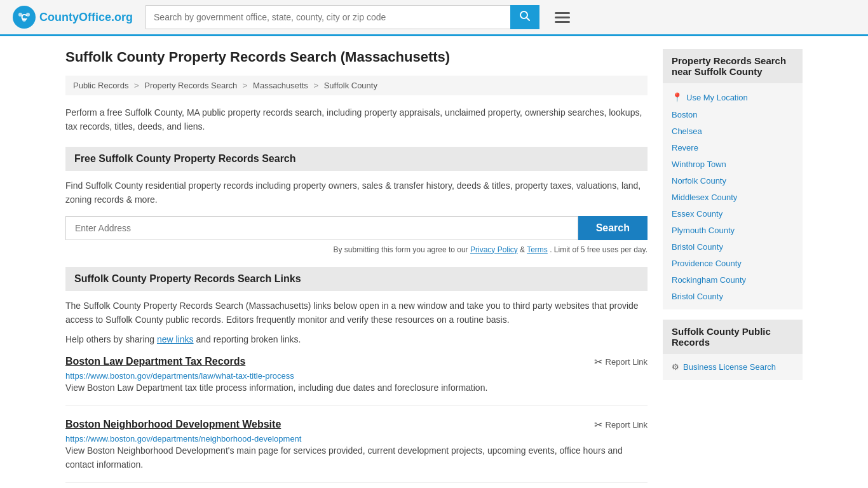 The height and width of the screenshot is (488, 868). I want to click on nearby-plymouth-link: Plymouth County, so click(703, 230).